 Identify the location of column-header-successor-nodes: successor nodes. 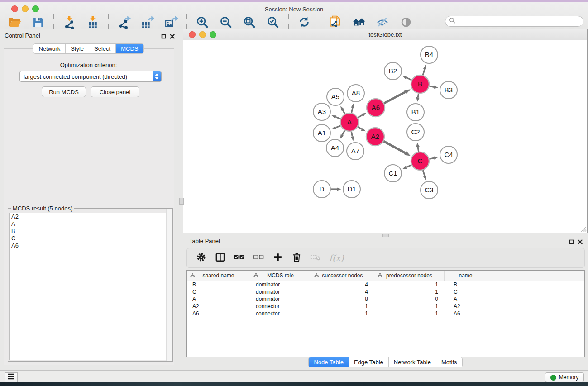
(343, 276).